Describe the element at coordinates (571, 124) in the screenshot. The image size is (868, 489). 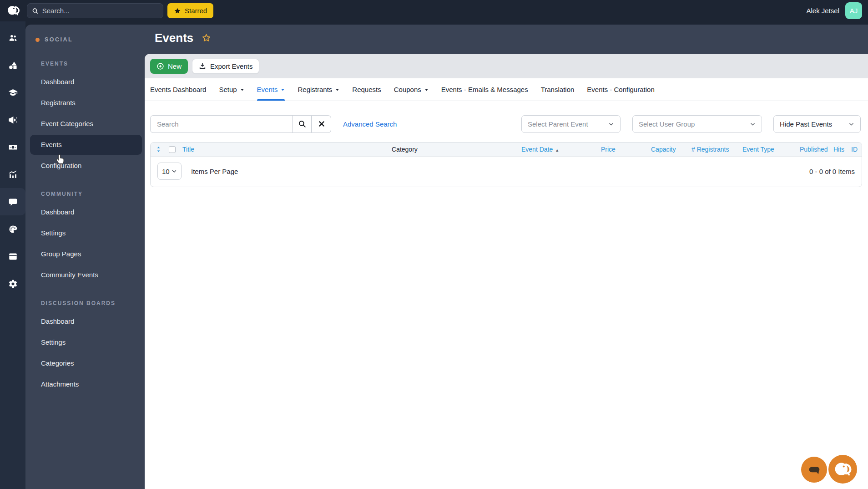
I see `select-parent-event: Select Parent Event` at that location.